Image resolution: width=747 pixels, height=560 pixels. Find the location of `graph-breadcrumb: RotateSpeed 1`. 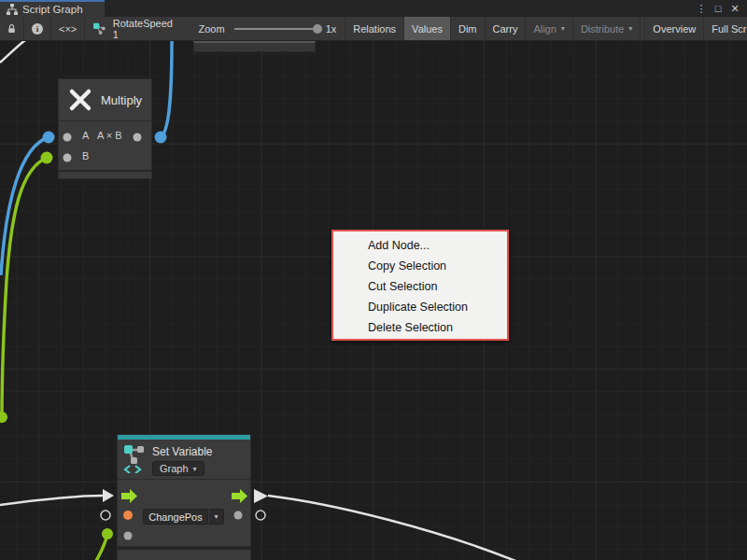

graph-breadcrumb: RotateSpeed 1 is located at coordinates (134, 28).